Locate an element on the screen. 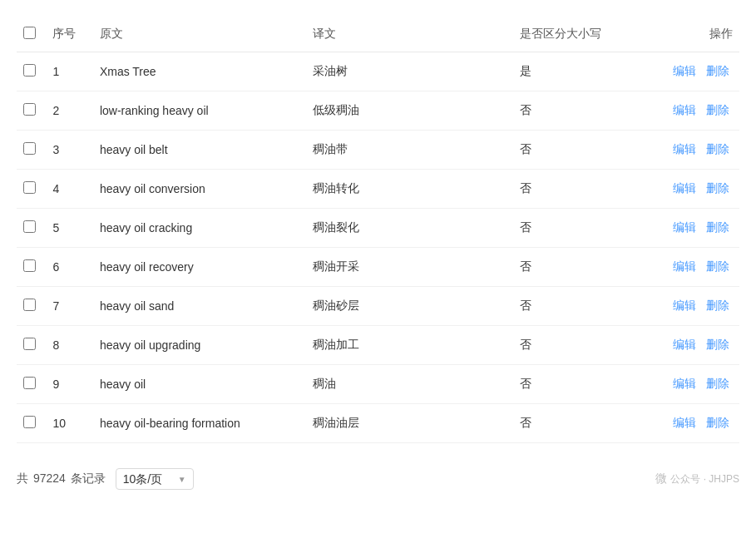 The width and height of the screenshot is (756, 543). watermark: 微 公众号 · JHJPS is located at coordinates (697, 479).